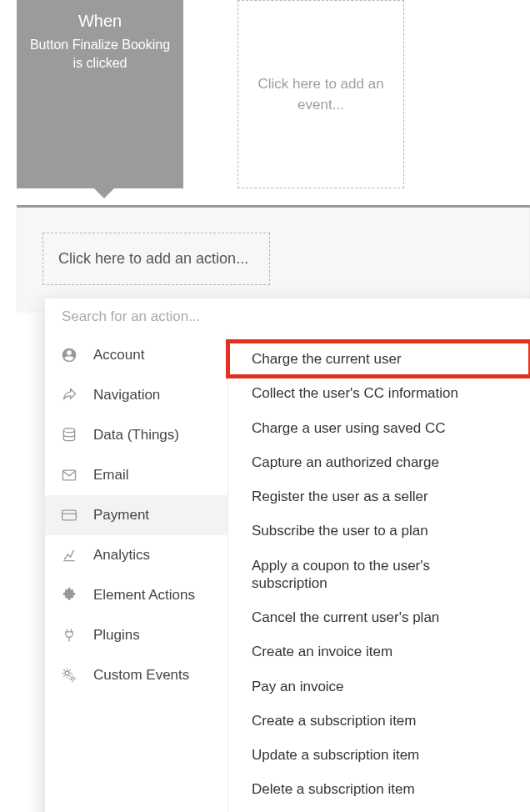 The height and width of the screenshot is (812, 530). What do you see at coordinates (379, 755) in the screenshot?
I see `action-item: Update a subscription item` at bounding box center [379, 755].